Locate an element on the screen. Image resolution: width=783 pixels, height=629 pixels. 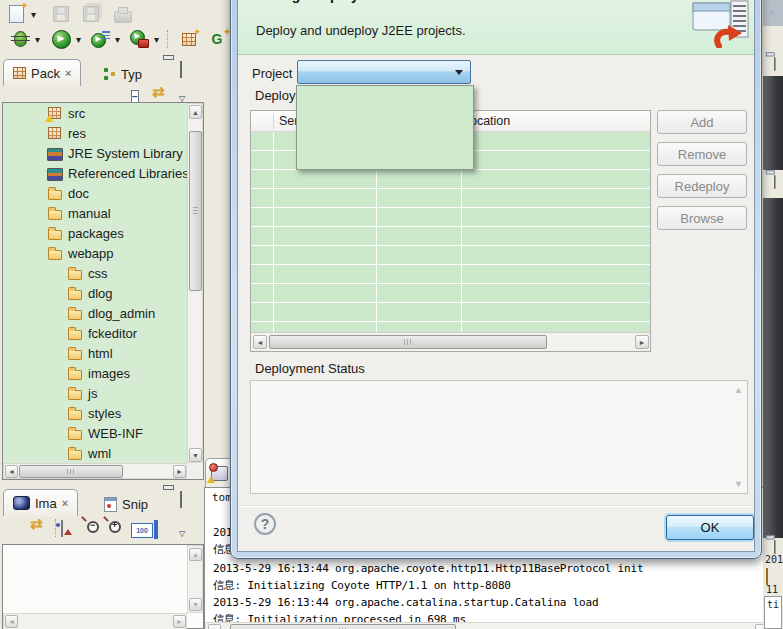
add-button: Add is located at coordinates (702, 122).